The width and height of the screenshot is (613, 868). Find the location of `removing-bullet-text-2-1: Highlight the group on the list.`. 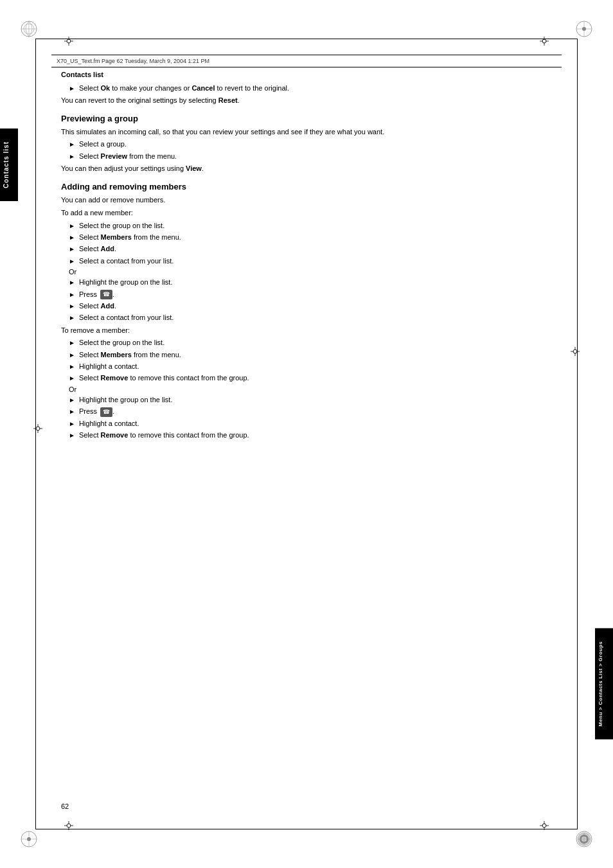

removing-bullet-text-2-1: Highlight the group on the list. is located at coordinates (315, 400).